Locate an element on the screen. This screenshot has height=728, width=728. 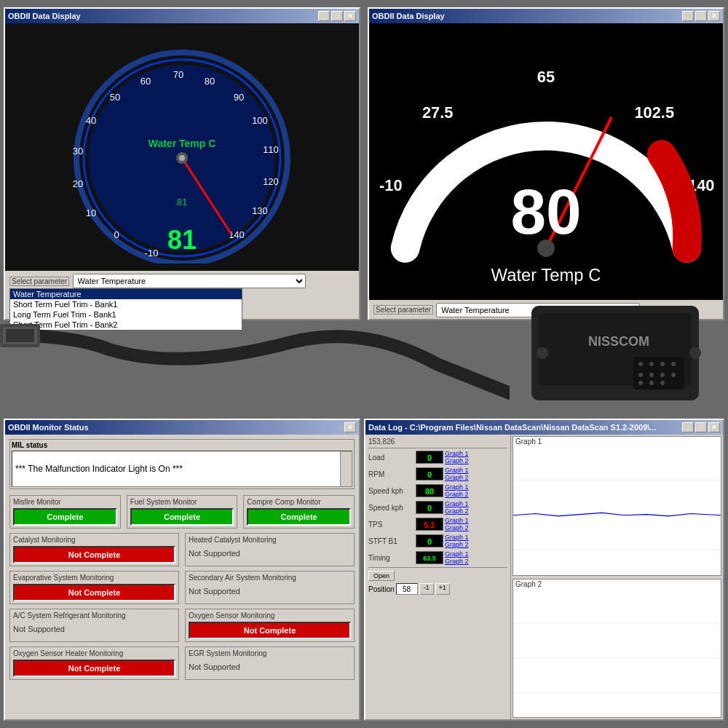
rpm-value: 0 is located at coordinates (430, 474).